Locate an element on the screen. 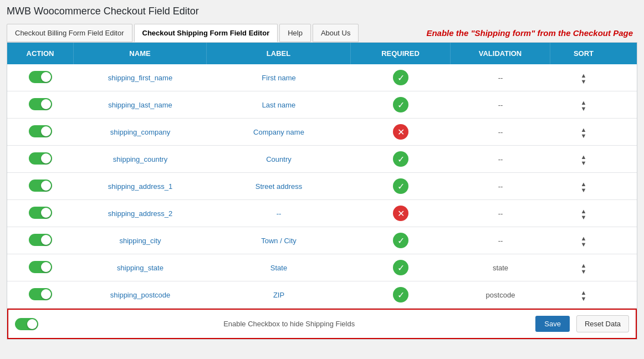 The width and height of the screenshot is (644, 359). sort-cell-2: ▲▼ is located at coordinates (584, 132).